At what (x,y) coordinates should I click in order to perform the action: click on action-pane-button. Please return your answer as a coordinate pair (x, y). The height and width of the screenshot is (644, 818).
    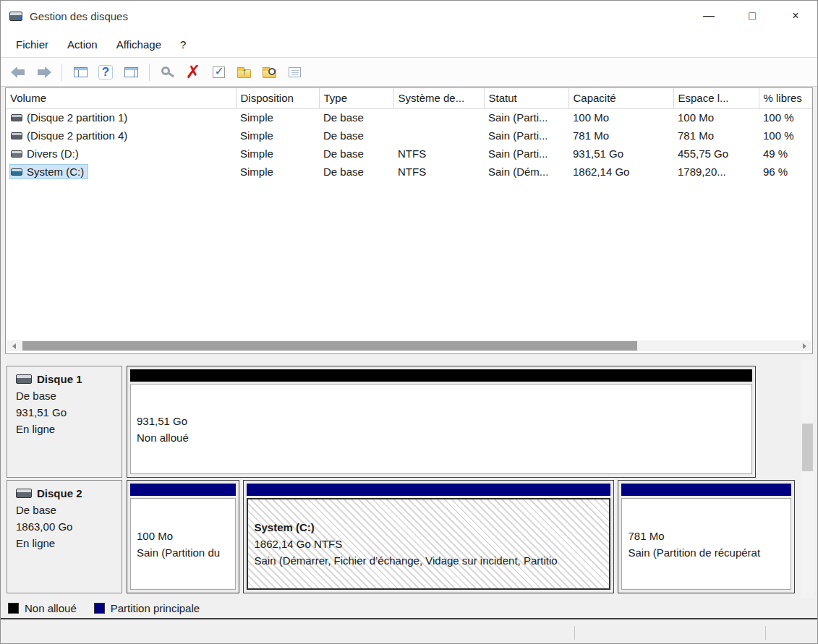
    Looking at the image, I should click on (131, 72).